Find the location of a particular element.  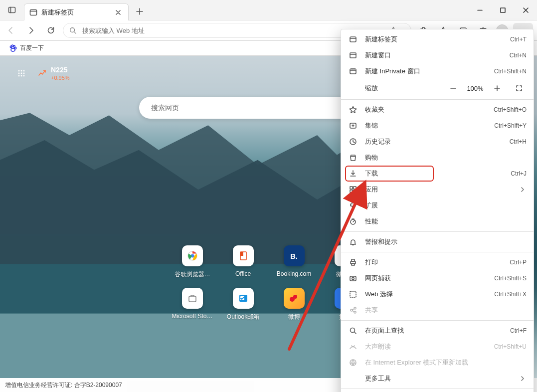

apps-icon is located at coordinates (353, 190).